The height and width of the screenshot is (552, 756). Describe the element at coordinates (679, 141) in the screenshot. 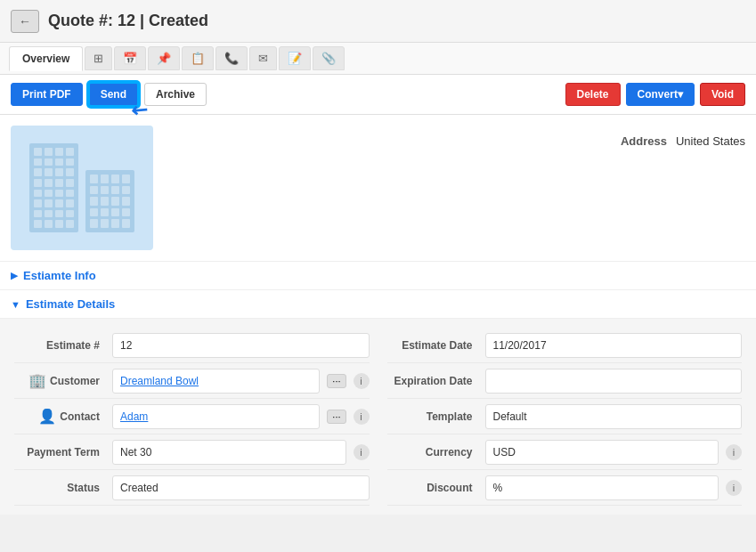

I see `address-row: Address United States` at that location.